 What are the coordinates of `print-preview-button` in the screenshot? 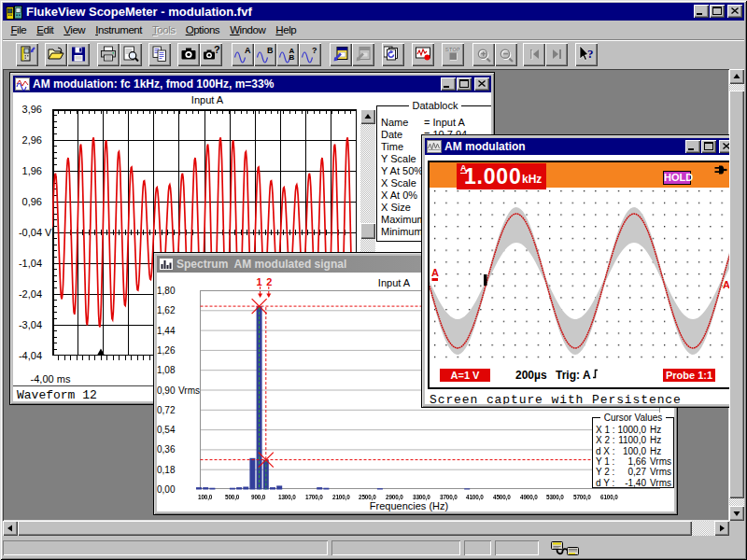 It's located at (131, 54).